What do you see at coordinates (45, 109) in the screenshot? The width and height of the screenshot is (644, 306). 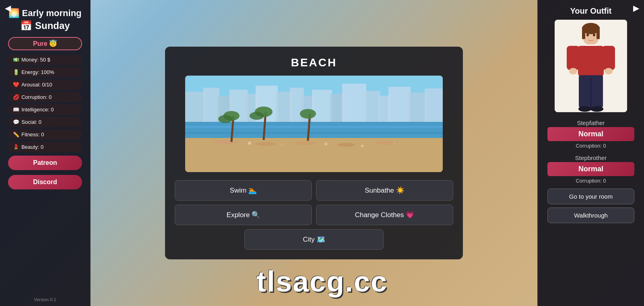 I see `stat-intelligence: 📖 Intelligence: 0` at bounding box center [45, 109].